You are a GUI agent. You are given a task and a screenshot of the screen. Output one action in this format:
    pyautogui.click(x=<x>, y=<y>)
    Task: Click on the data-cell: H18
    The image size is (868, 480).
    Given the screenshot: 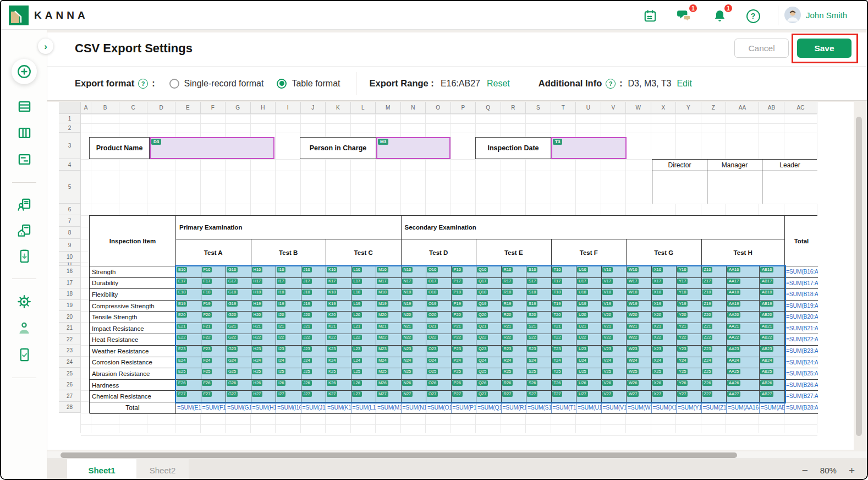 What is the action you would take?
    pyautogui.click(x=264, y=295)
    